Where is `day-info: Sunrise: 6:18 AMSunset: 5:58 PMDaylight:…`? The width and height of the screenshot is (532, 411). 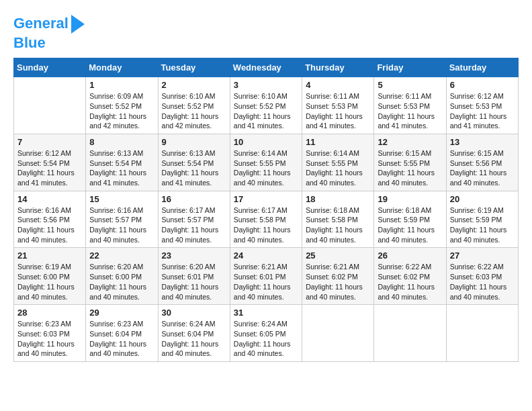
day-info: Sunrise: 6:18 AMSunset: 5:58 PMDaylight:… is located at coordinates (338, 226).